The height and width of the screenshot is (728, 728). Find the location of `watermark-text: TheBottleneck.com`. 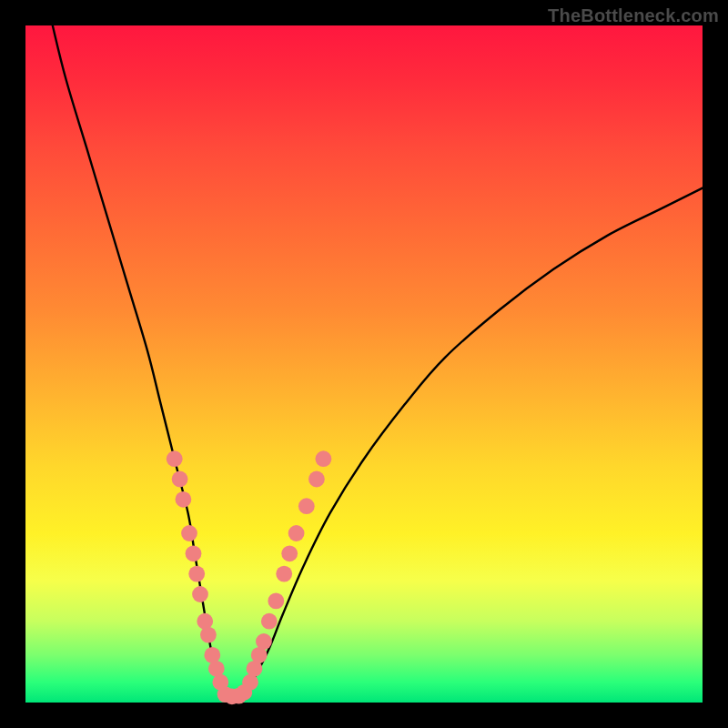

watermark-text: TheBottleneck.com is located at coordinates (633, 16).